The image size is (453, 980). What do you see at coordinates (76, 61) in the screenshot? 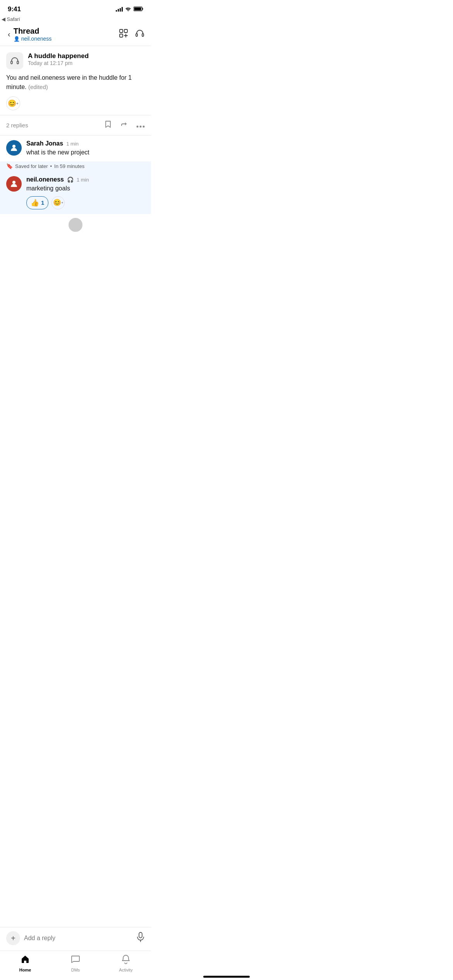
I see `huddle-header: A huddle happened Today at 12:17 pm` at bounding box center [76, 61].